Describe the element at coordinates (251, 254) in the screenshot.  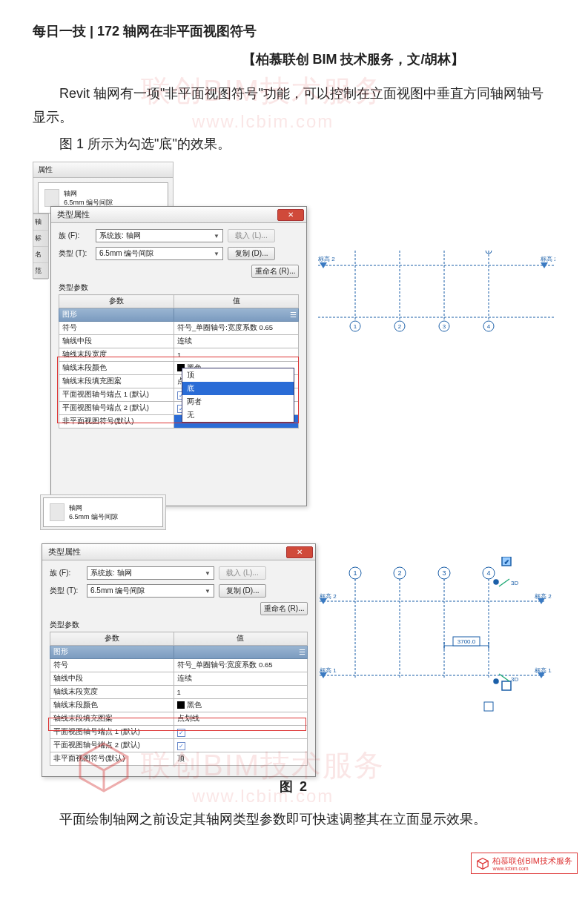
I see `copy-button: 复制 (D)...` at that location.